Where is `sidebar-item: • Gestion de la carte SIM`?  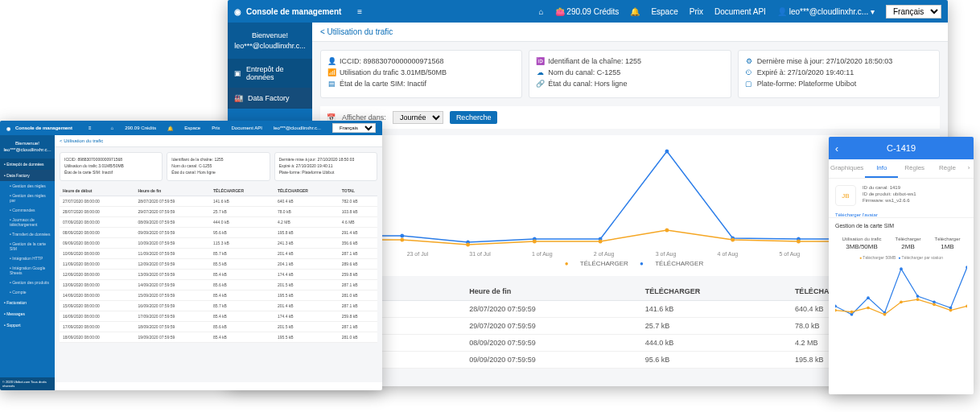 sidebar-item: • Gestion de la carte SIM is located at coordinates (27, 246).